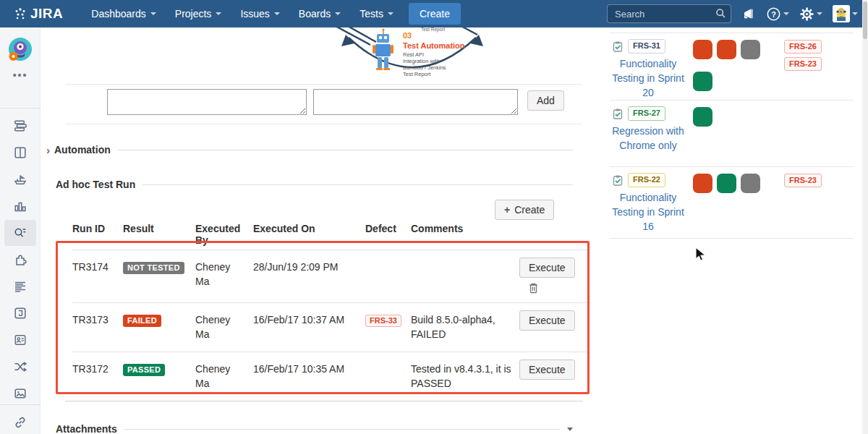 This screenshot has width=868, height=434. Describe the element at coordinates (669, 14) in the screenshot. I see `search-input` at that location.